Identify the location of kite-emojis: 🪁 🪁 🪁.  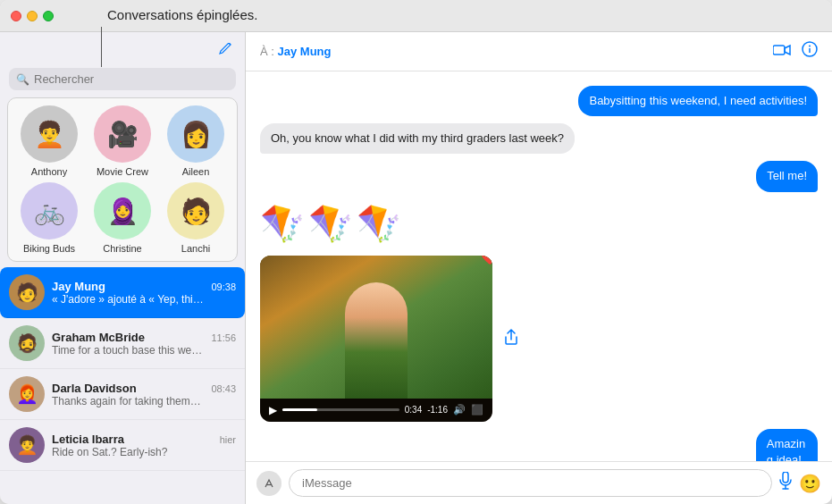
(331, 223).